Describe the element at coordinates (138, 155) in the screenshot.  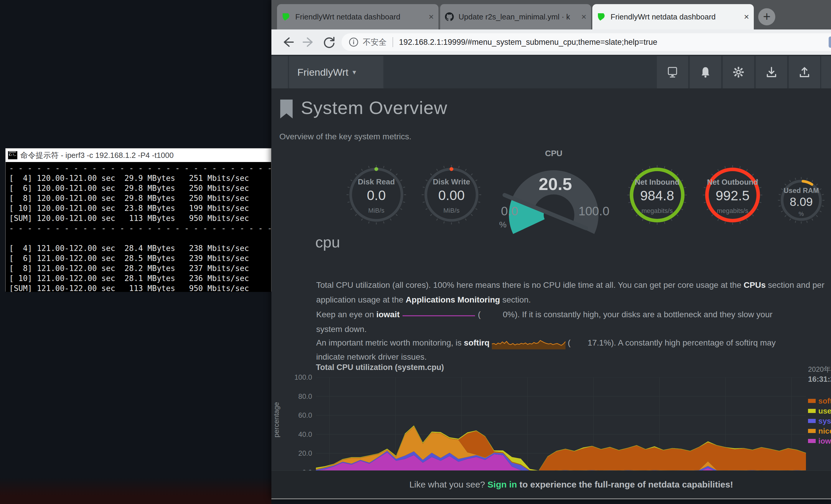
I see `terminal-titlebar: 命令提示符 - iperf3 -c 192.168.1.2 -P4 -t1000` at that location.